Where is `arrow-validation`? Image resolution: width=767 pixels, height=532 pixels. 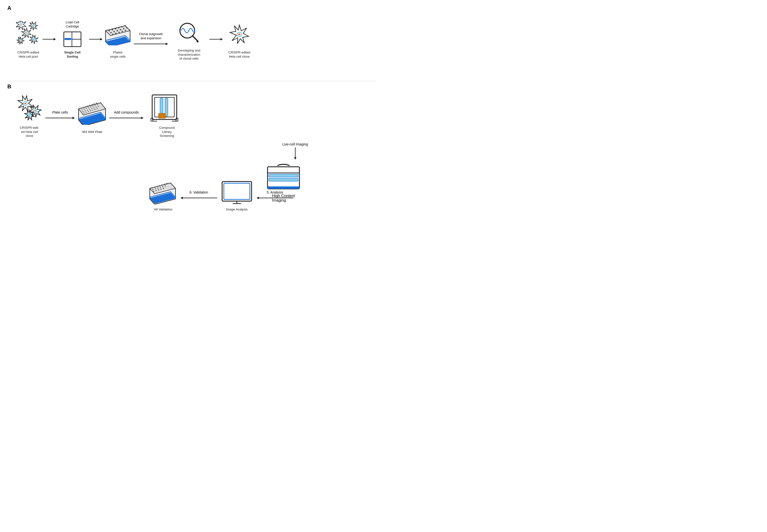 arrow-validation is located at coordinates (199, 198).